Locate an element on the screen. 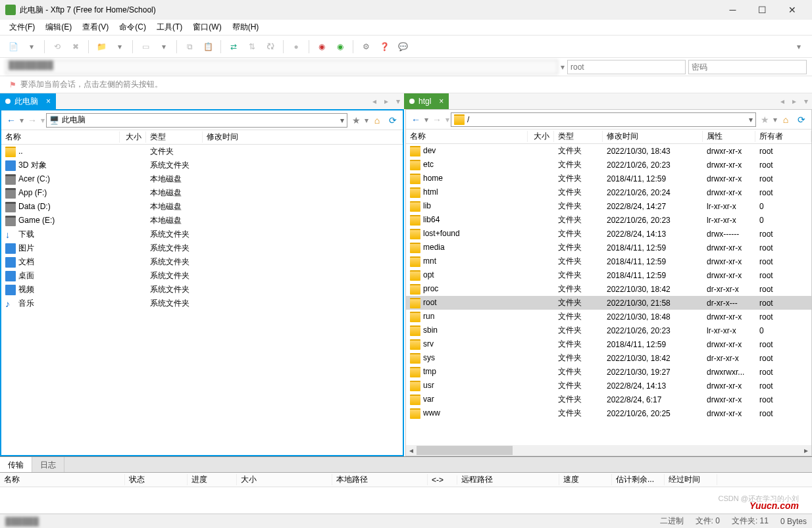 This screenshot has width=812, height=528. username-input is located at coordinates (626, 67).